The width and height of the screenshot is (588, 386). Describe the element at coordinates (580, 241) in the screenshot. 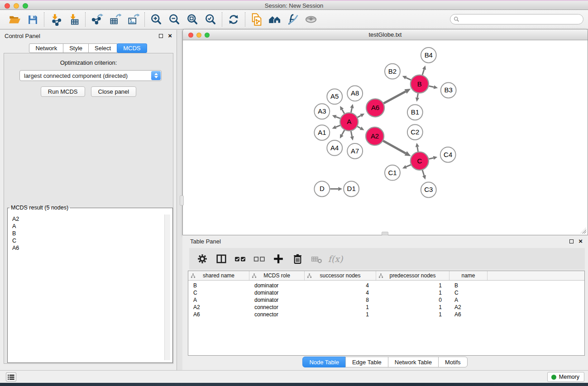

I see `close-table-panel-icon: ×` at that location.